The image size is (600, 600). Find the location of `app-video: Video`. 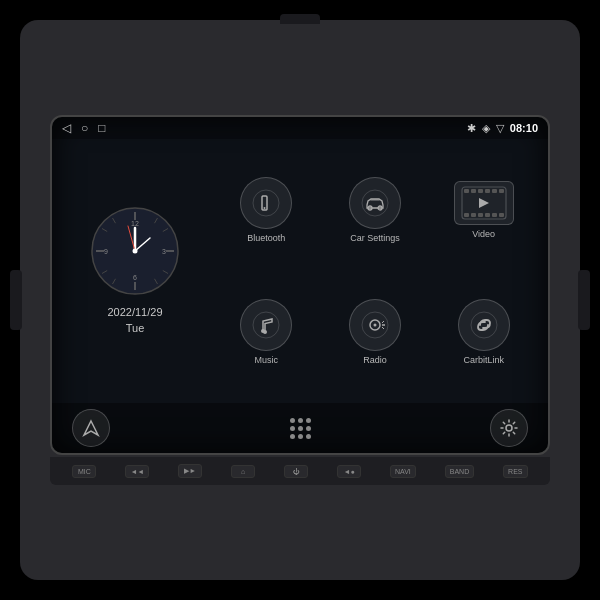

app-video: Video is located at coordinates (484, 210).